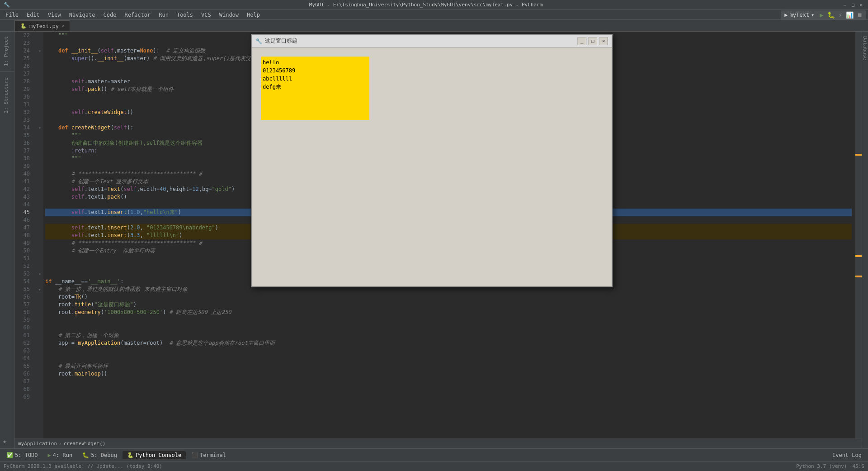  I want to click on editor-tab-mytext: 🐍 myText.py ✕, so click(42, 26).